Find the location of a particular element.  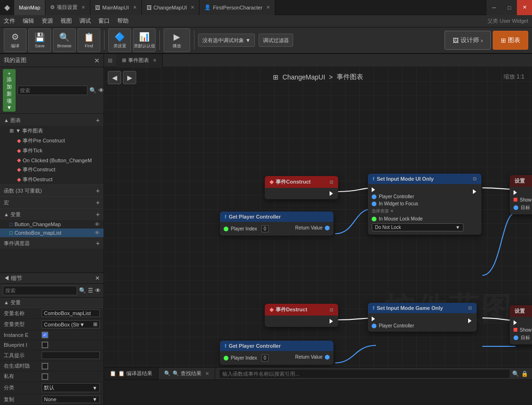

variables-section-header: ▲ 变量 + is located at coordinates (52, 214).